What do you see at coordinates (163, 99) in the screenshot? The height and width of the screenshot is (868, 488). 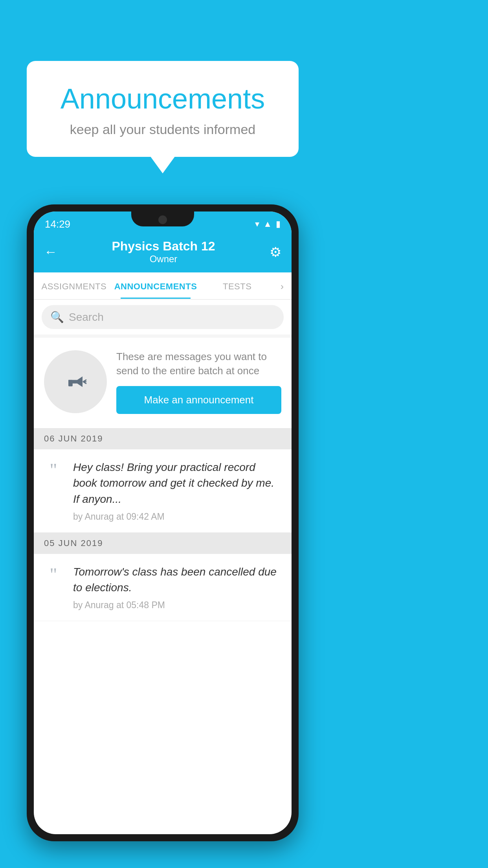 I see `speech-bubble-title: Announcements` at bounding box center [163, 99].